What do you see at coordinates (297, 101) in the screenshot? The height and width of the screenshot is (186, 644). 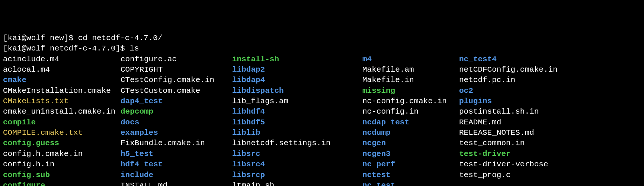 I see `ls-entry: lib_flags.am` at bounding box center [297, 101].